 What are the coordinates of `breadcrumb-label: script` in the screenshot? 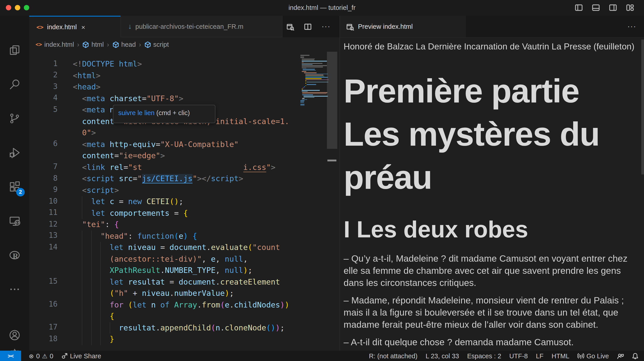 It's located at (161, 44).